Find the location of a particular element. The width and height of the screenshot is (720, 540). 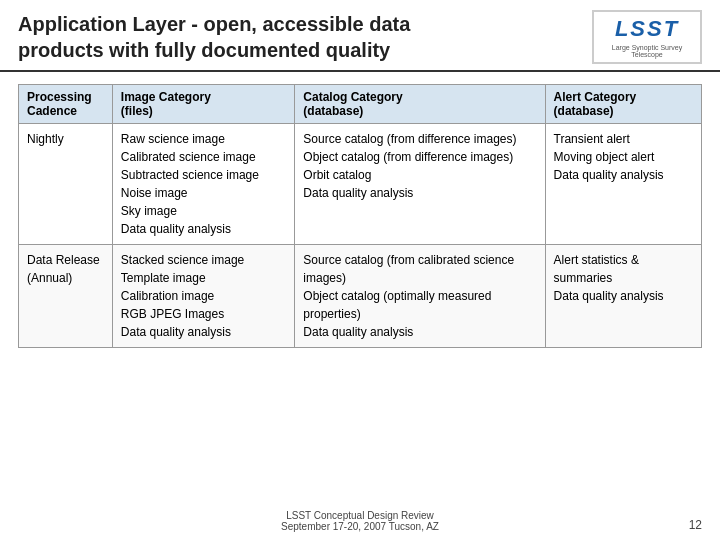

list-item: RGB JPEG Images is located at coordinates (204, 314).